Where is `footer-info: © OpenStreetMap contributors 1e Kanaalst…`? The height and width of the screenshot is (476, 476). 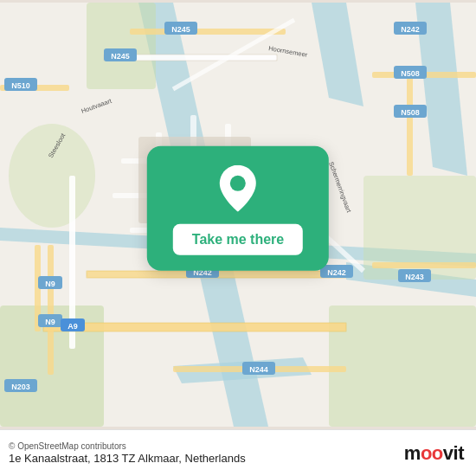 footer-info: © OpenStreetMap contributors 1e Kanaalst… is located at coordinates (127, 453).